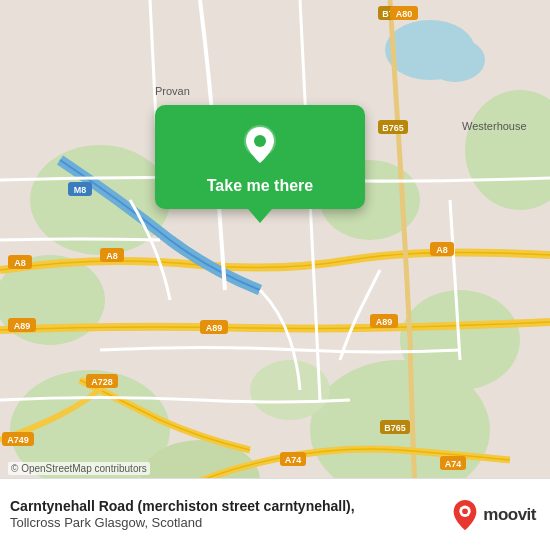 This screenshot has height=550, width=550. I want to click on svg-text: M8, so click(80, 190).